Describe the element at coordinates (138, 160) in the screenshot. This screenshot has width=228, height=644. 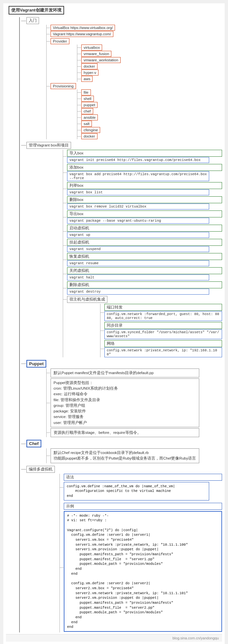
I see `cmd-code-0: vagrant init precise64 http://files.vagr…` at that location.